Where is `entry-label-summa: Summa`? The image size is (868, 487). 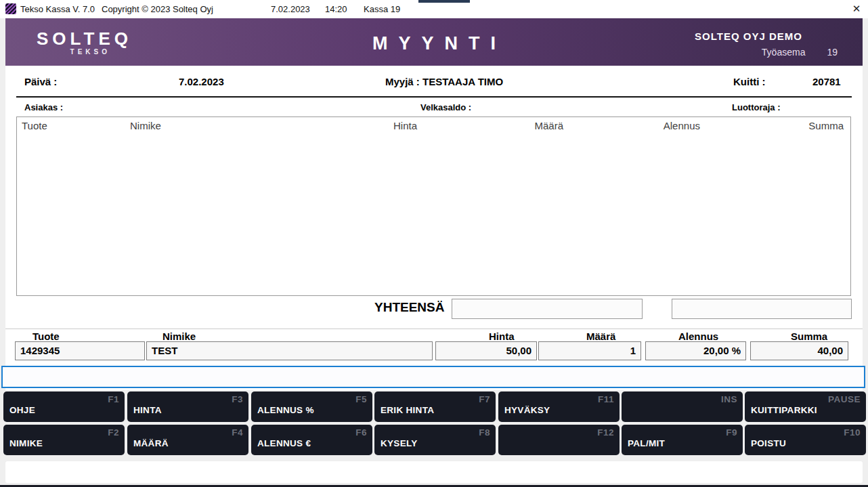 entry-label-summa: Summa is located at coordinates (809, 336).